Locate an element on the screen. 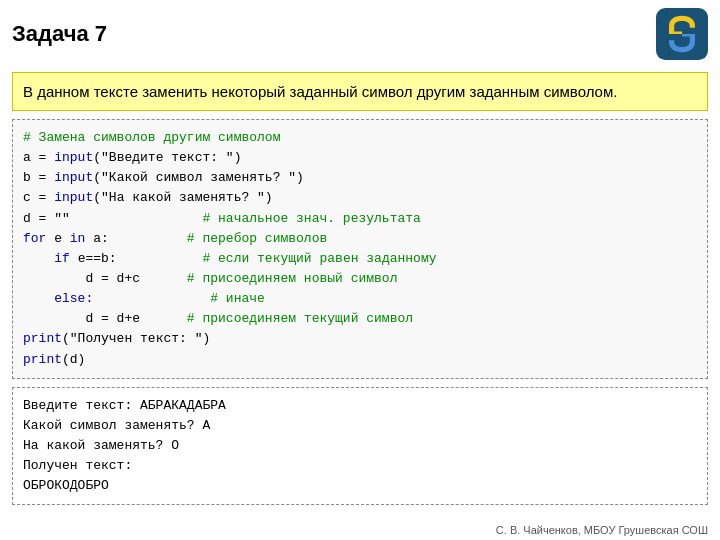 This screenshot has height=540, width=720. code-line-1: # Замена символов другим символом is located at coordinates (360, 138).